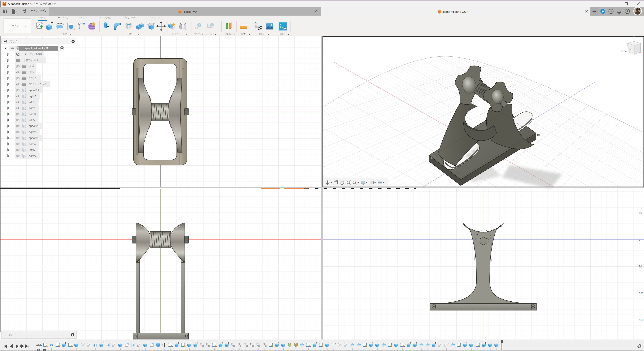 This screenshot has height=351, width=644. What do you see at coordinates (32, 114) in the screenshot?
I see `svg-text: bolt:3` at bounding box center [32, 114].